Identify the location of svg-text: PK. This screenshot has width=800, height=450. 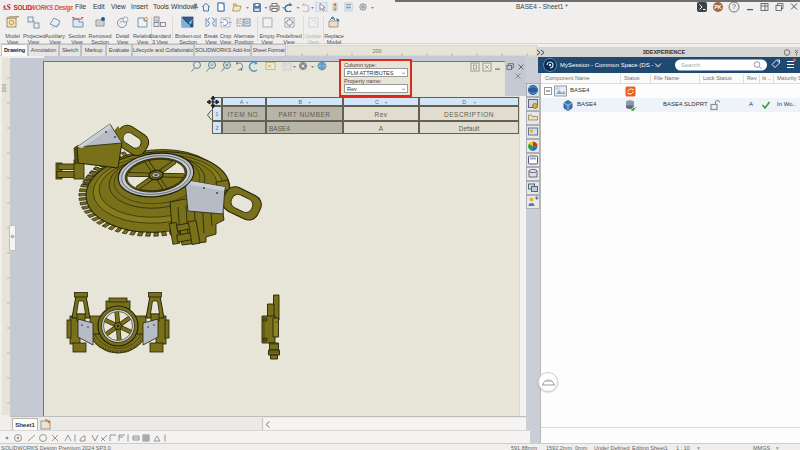
(718, 7).